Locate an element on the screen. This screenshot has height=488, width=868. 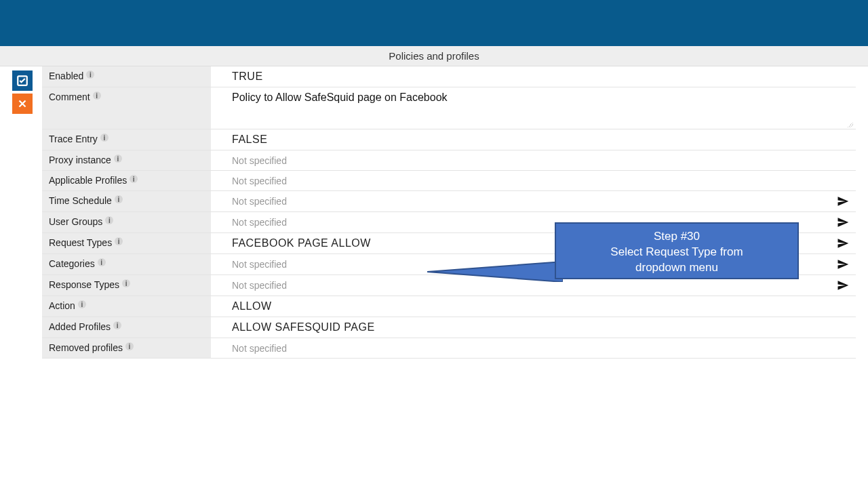
label-time-schedule-text: Time Schedule is located at coordinates (80, 201).